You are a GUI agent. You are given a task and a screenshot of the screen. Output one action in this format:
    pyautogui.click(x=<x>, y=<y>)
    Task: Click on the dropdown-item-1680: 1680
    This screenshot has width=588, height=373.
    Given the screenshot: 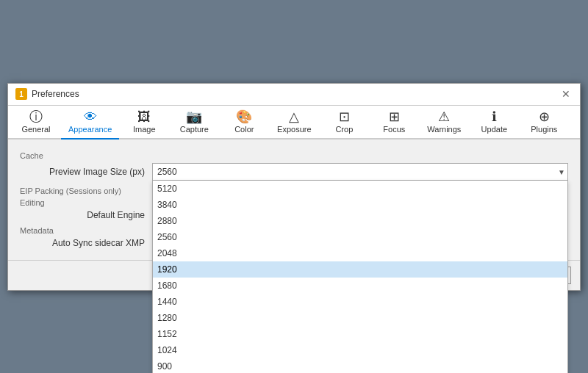 What is the action you would take?
    pyautogui.click(x=360, y=286)
    